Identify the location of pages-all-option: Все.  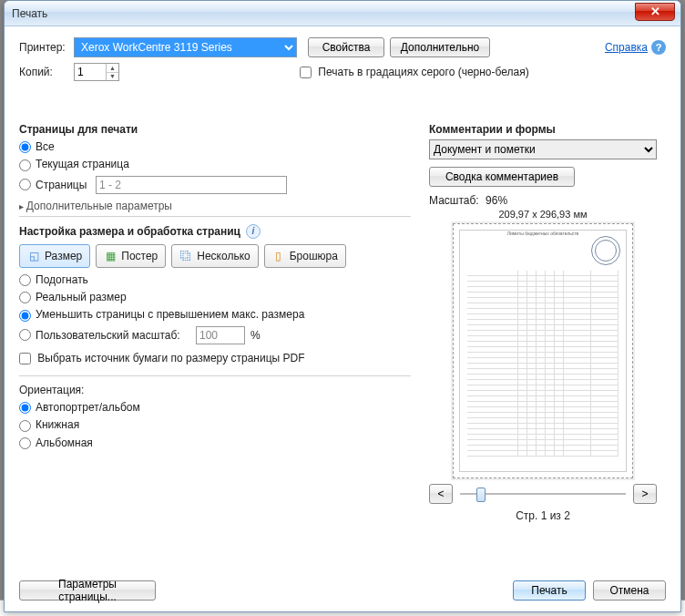
(215, 147).